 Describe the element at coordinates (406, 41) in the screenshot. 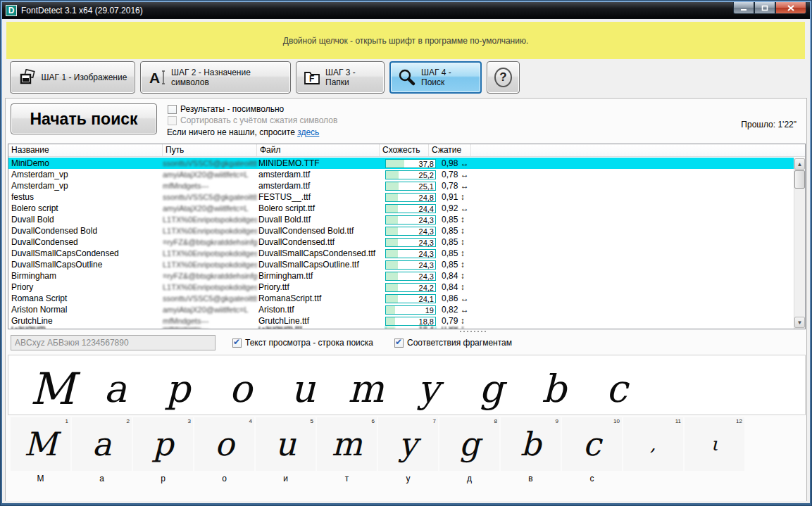

I see `hint-text: Двойной щелчок - открыть шрифт в програм…` at that location.